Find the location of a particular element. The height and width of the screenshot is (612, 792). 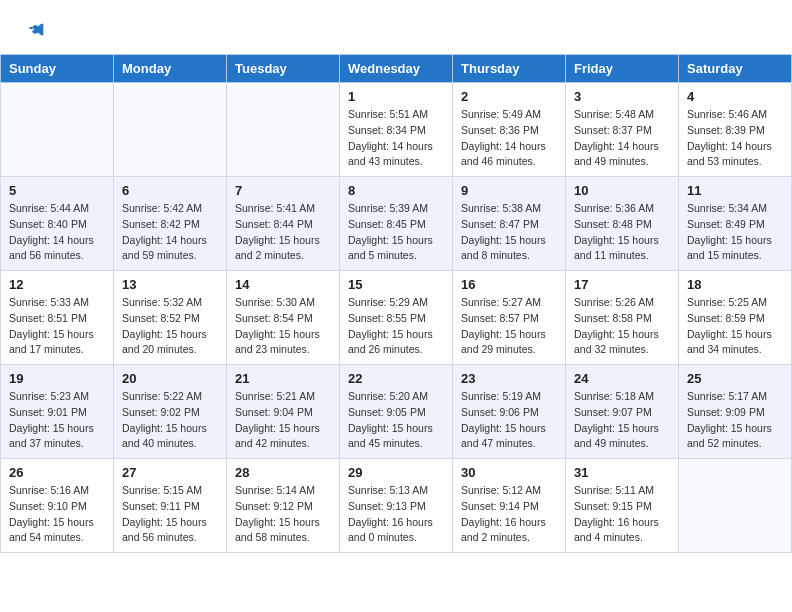

day-info: Sunrise: 5:46 AM Sunset: 8:39 PM Dayligh… is located at coordinates (735, 138).